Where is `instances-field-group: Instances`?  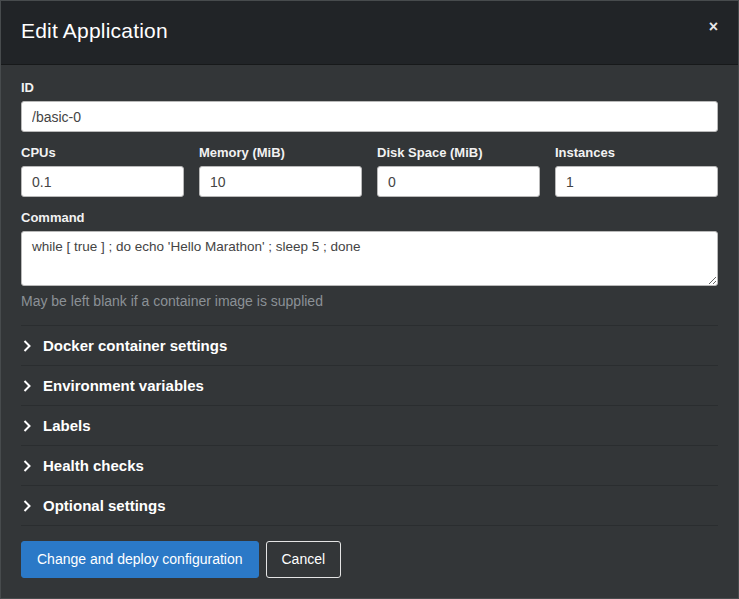
instances-field-group: Instances is located at coordinates (636, 171).